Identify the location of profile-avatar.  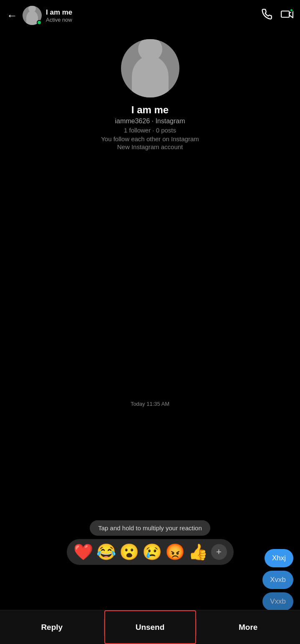
(150, 68).